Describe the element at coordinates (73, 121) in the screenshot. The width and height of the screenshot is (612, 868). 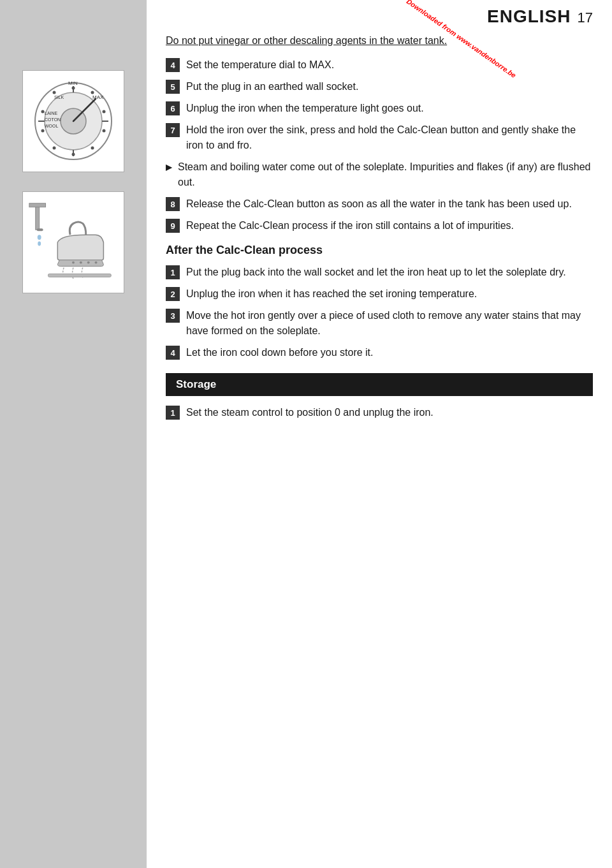
I see `dial-illustration: MIN MAX SILK LAINE COTON WOOL` at that location.